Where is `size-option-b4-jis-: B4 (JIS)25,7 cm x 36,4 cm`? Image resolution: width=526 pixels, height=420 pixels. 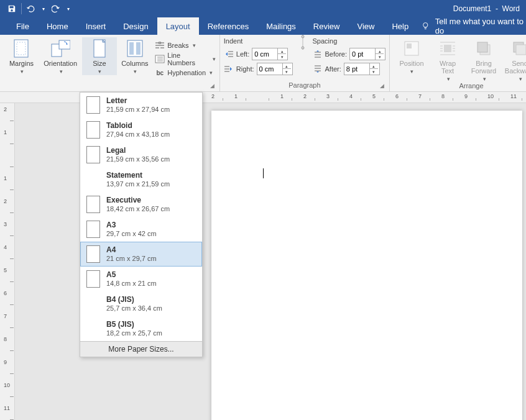
size-option-b4-jis-: B4 (JIS)25,7 cm x 36,4 cm is located at coordinates (141, 304).